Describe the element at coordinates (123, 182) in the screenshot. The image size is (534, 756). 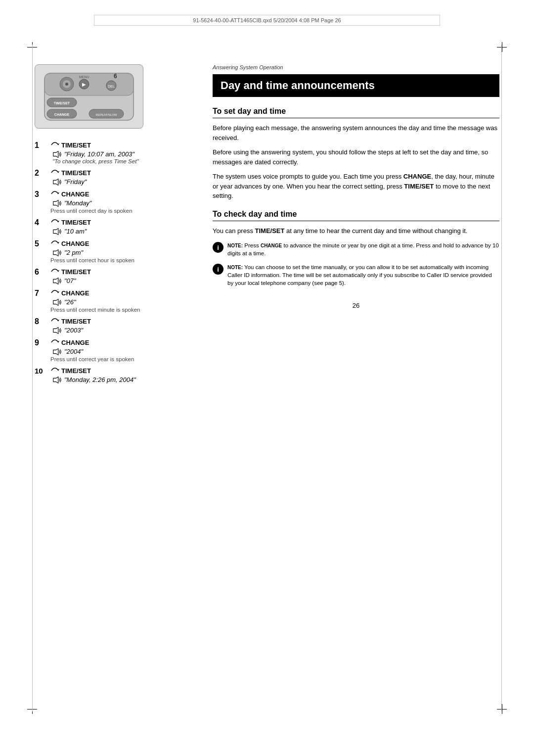
I see `step-2-audio: "Friday"` at that location.